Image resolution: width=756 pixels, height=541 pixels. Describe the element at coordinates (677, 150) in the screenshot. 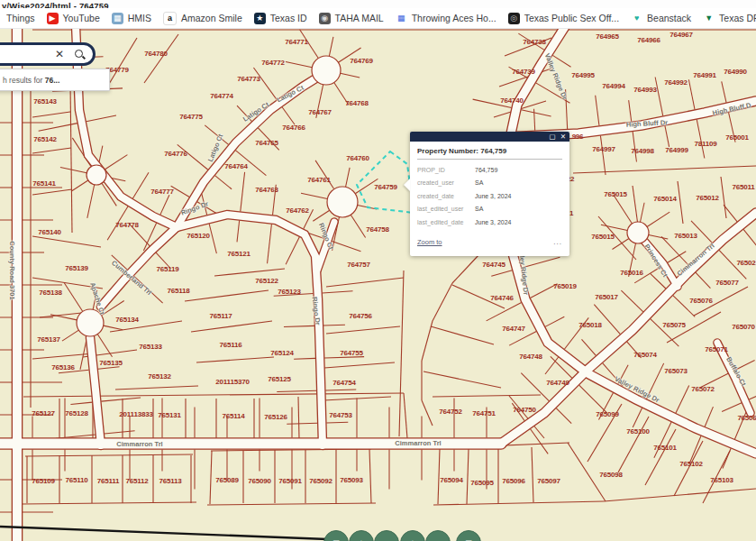

I see `parcel-label: 764999` at that location.